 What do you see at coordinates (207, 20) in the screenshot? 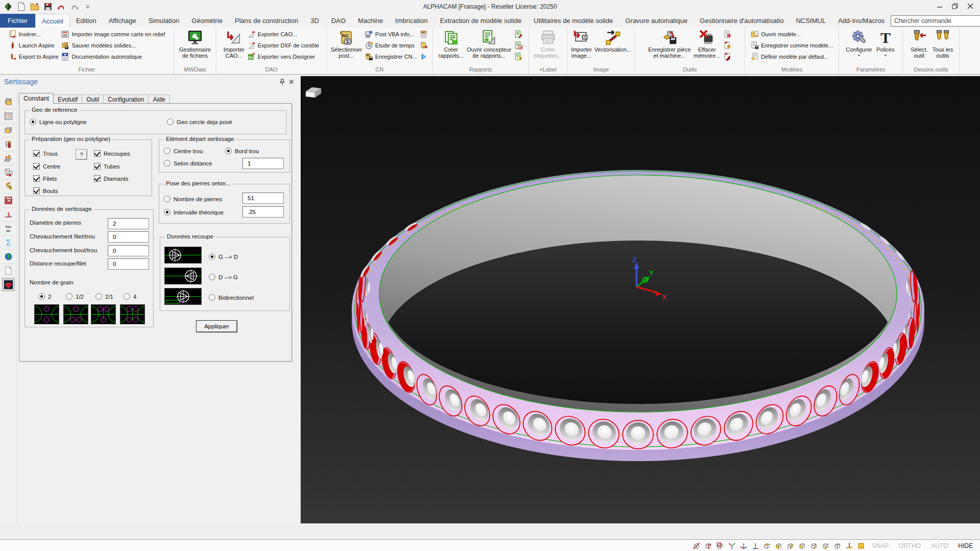
I see `menu-tab-g-om-trie: Géométrie` at bounding box center [207, 20].